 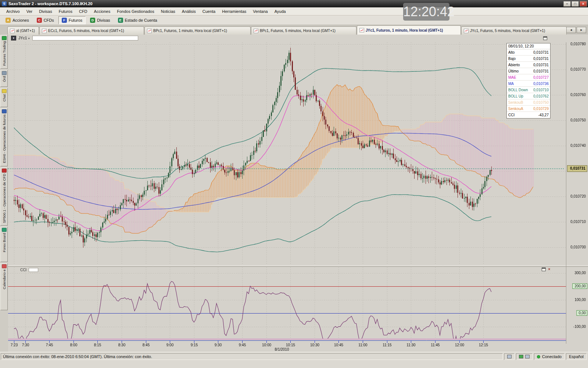 What do you see at coordinates (581, 30) in the screenshot?
I see `tab-scroll-right-icon: ►` at bounding box center [581, 30].